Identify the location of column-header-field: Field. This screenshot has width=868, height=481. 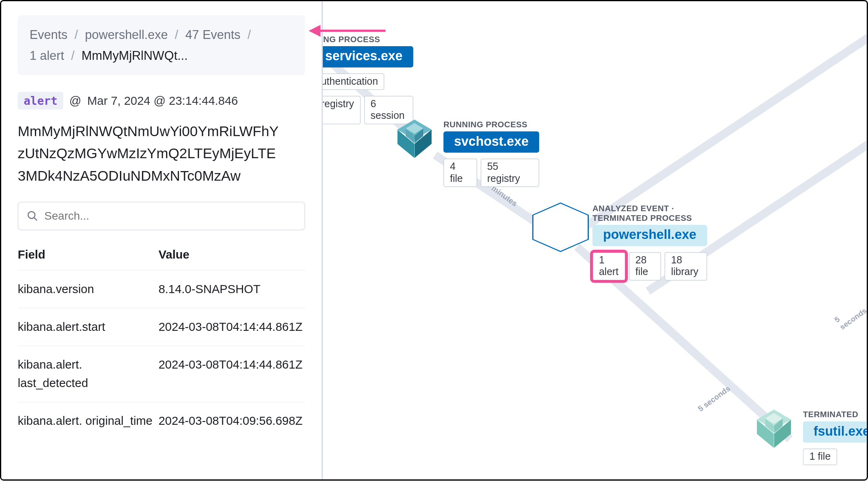
(88, 255).